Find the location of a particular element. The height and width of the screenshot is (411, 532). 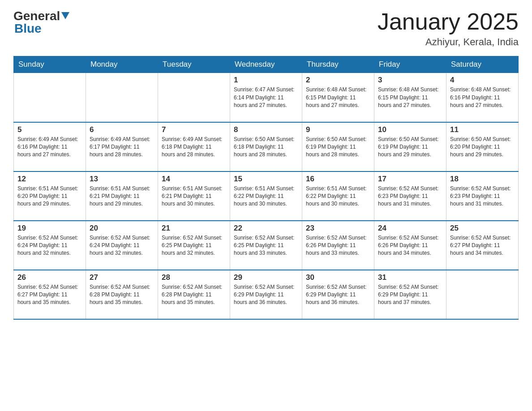

day-info: Sunrise: 6:49 AM Sunset: 6:16 PM Dayligh… is located at coordinates (50, 147).